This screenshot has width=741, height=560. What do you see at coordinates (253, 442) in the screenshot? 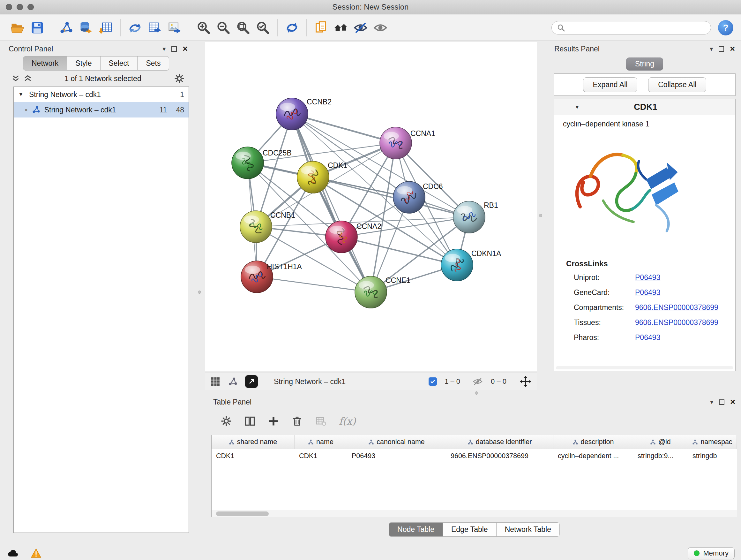
I see `column-header: shared name` at bounding box center [253, 442].